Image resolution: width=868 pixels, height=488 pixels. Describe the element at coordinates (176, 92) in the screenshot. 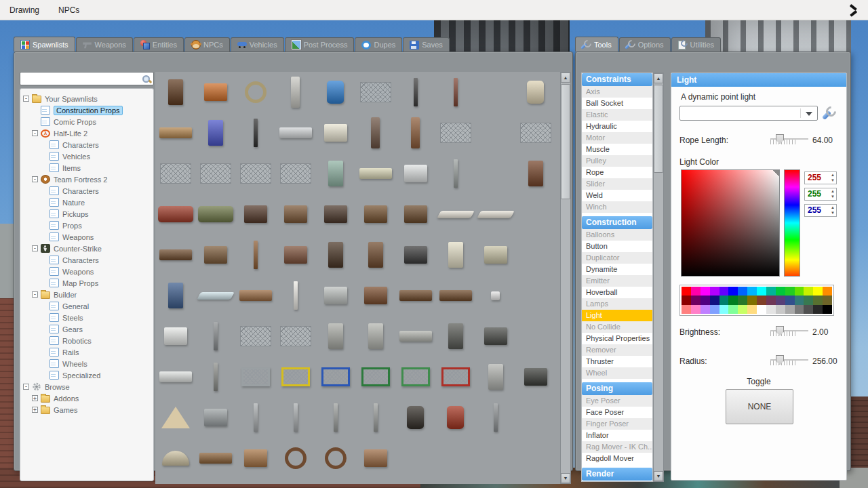

I see `prop-bar-stool` at that location.